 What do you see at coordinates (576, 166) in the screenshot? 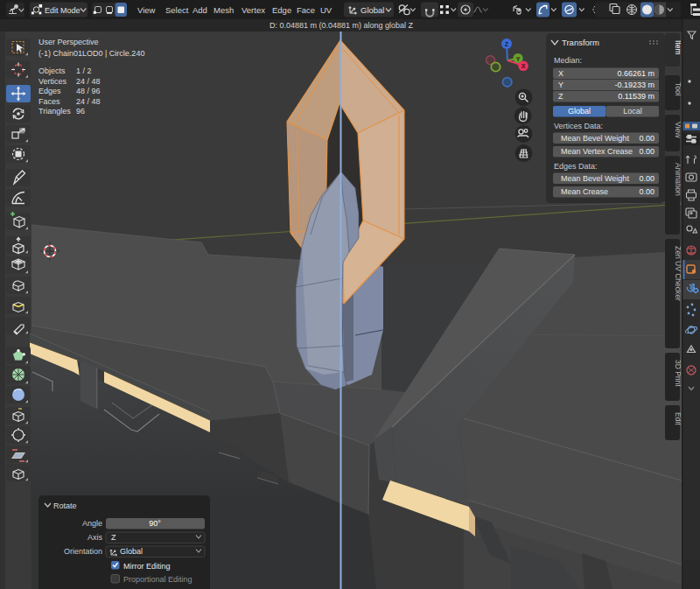
I see `svg-text: Edges Data:` at bounding box center [576, 166].